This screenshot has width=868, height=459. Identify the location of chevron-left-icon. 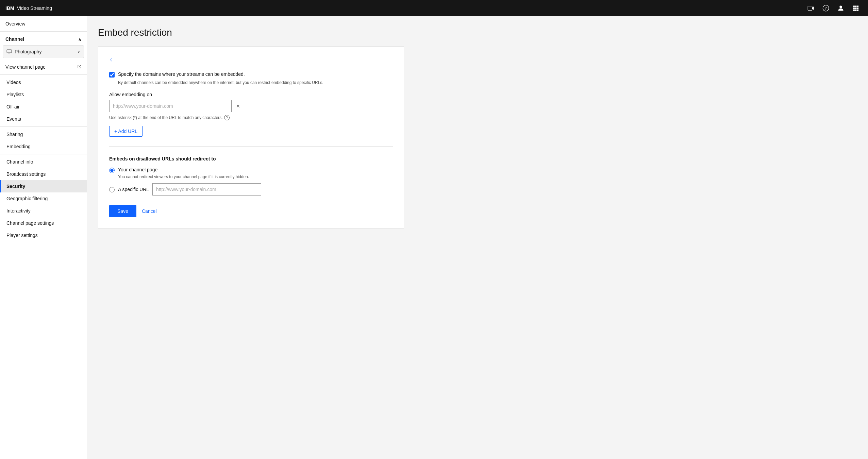
(111, 60).